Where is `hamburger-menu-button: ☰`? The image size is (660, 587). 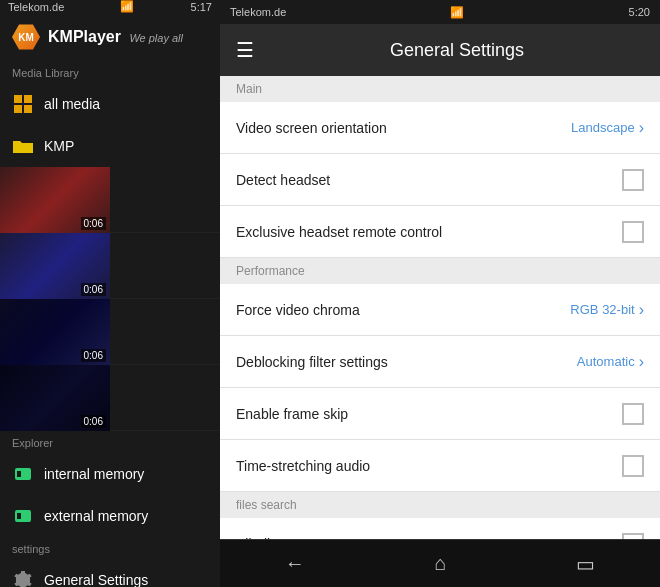
hamburger-menu-button: ☰ is located at coordinates (245, 50).